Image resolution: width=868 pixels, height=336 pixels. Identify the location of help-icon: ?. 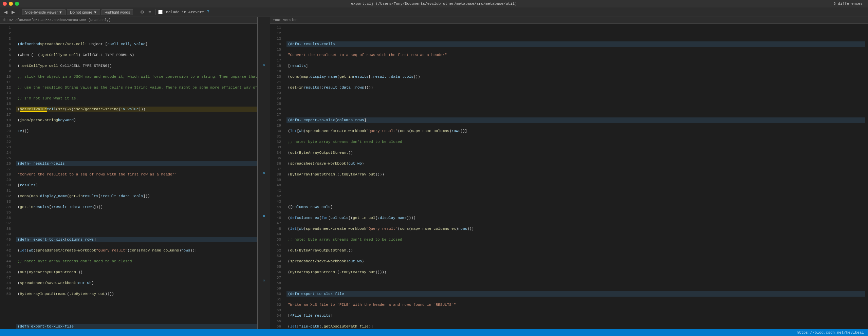
(208, 12).